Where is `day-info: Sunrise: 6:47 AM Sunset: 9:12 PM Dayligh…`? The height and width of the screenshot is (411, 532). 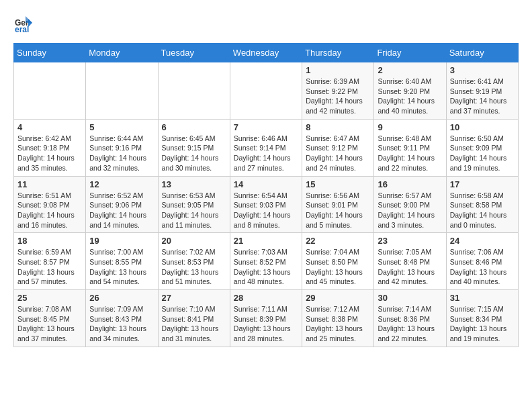 day-info: Sunrise: 6:47 AM Sunset: 9:12 PM Dayligh… is located at coordinates (338, 153).